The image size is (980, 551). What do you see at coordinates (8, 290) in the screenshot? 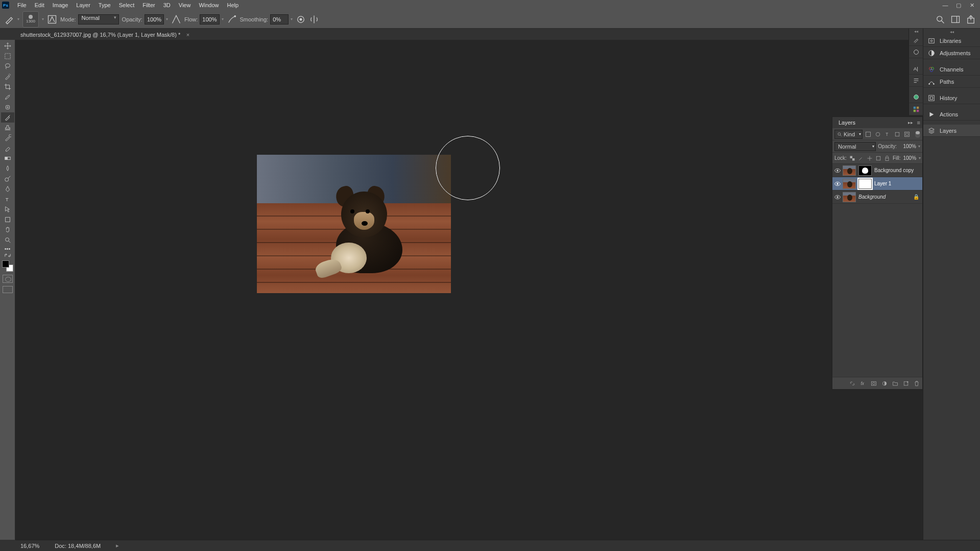
I see `screen-mode-toggle` at bounding box center [8, 290].